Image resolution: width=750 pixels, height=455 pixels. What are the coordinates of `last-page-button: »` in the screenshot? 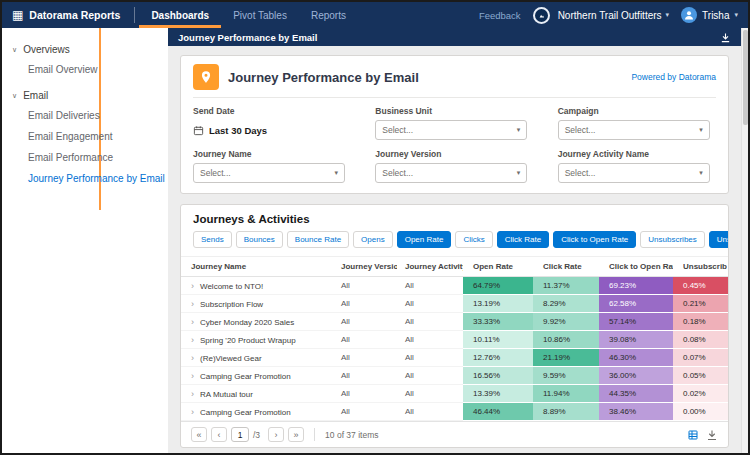 It's located at (296, 434).